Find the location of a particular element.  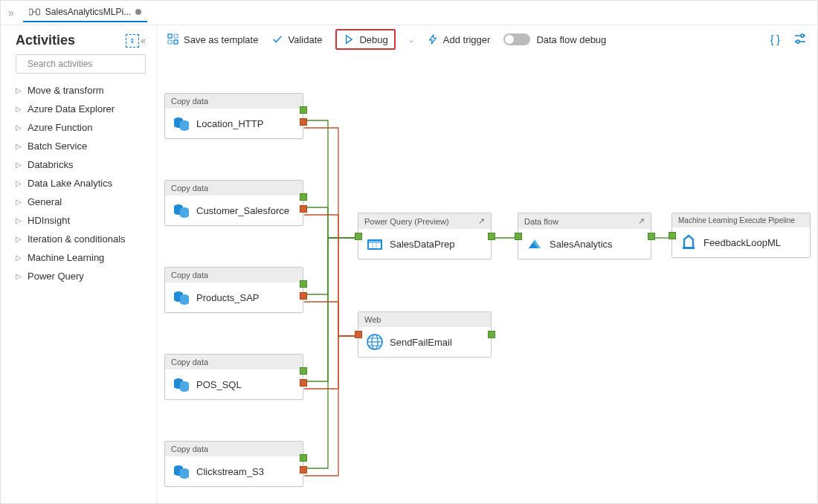

search-input is located at coordinates (83, 64).